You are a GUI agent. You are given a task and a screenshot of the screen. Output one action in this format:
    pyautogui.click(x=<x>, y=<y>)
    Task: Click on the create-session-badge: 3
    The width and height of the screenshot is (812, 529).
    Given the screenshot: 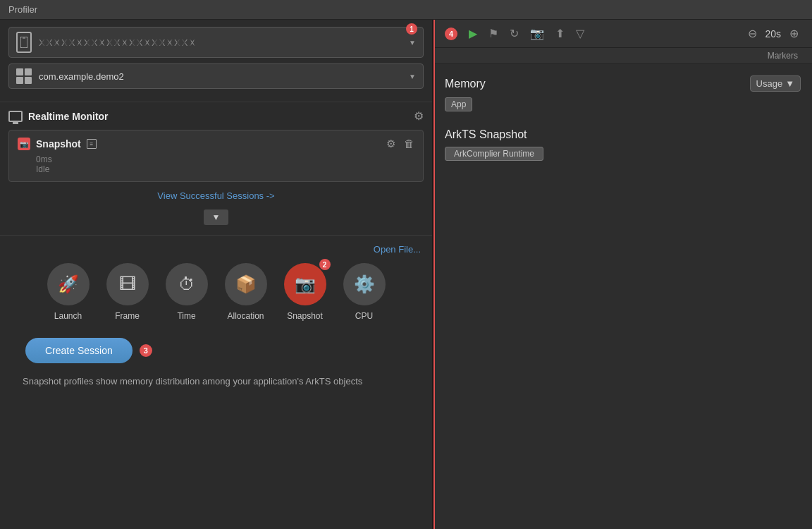 What is the action you would take?
    pyautogui.click(x=146, y=351)
    